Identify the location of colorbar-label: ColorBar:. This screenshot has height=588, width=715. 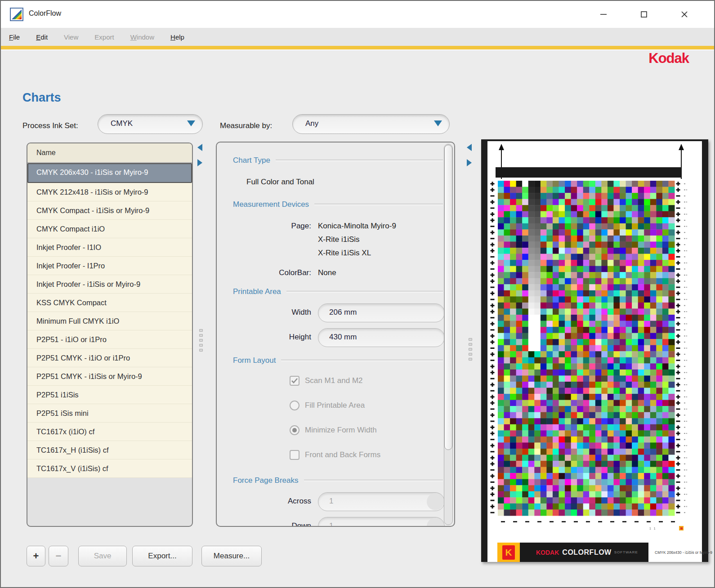
(272, 273).